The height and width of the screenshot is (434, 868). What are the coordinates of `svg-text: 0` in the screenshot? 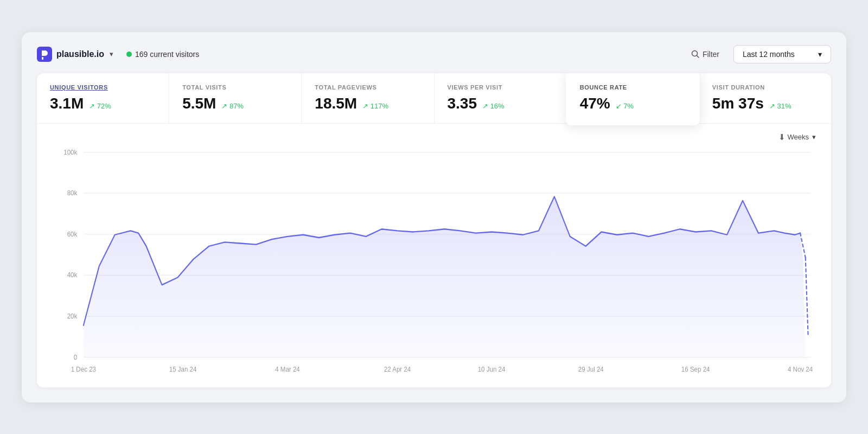 It's located at (76, 357).